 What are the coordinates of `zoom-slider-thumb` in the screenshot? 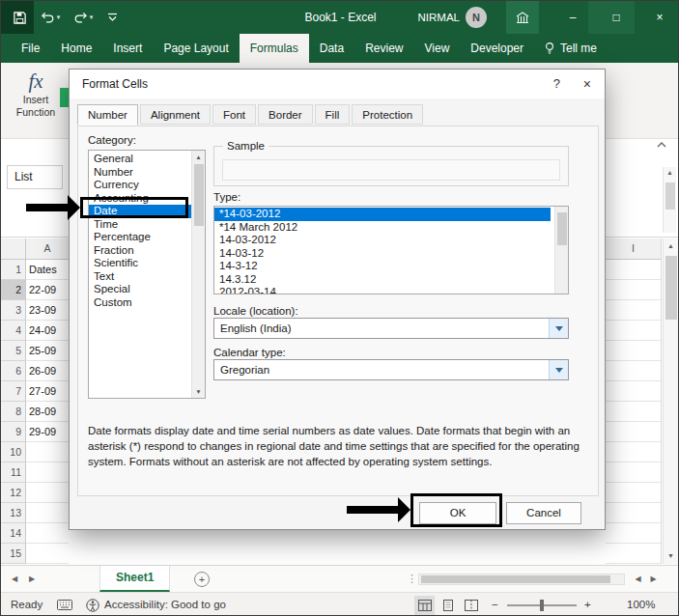 It's located at (542, 605).